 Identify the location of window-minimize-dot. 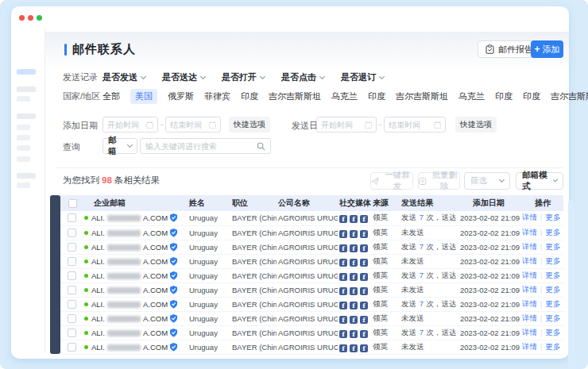
(30, 17).